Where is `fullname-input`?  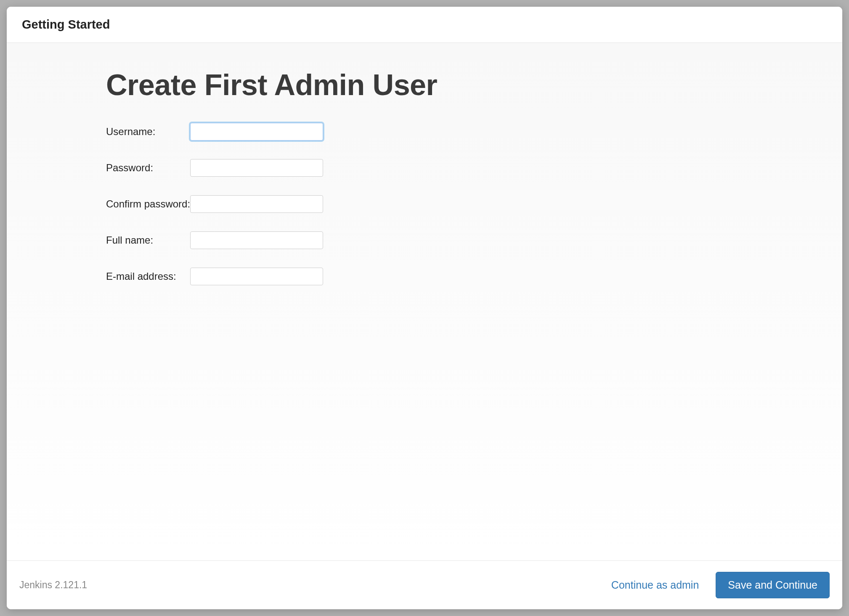
fullname-input is located at coordinates (257, 240).